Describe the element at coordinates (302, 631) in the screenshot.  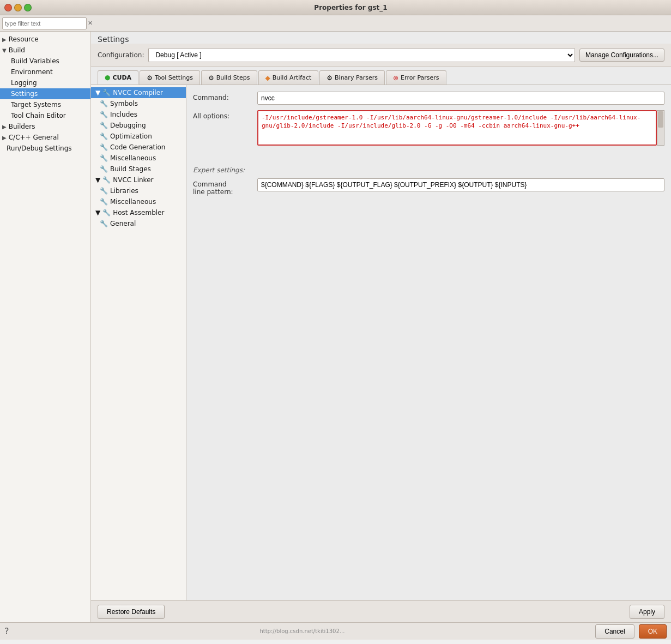
I see `footer-url: http://blog.csdn.net/tkiti1302...` at that location.